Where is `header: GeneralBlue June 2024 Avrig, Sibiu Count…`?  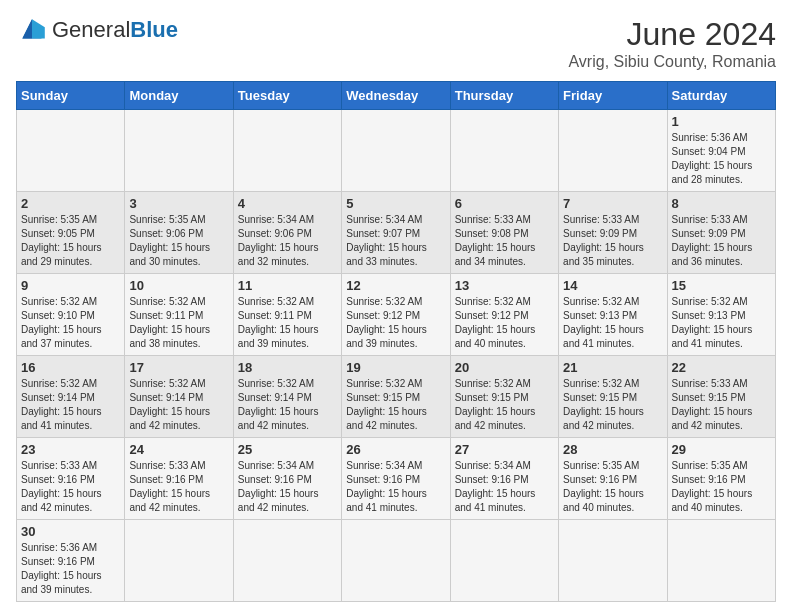
header: GeneralBlue June 2024 Avrig, Sibiu Count… is located at coordinates (396, 44).